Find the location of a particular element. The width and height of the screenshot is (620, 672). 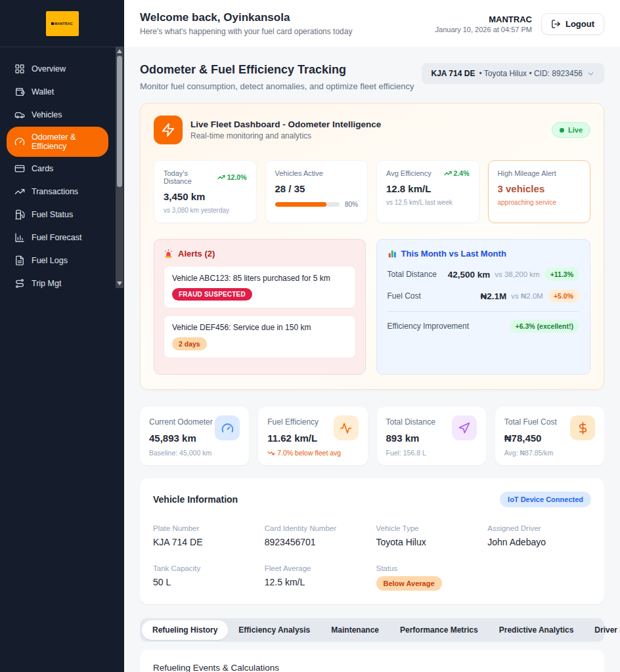

fuel-pump-icon is located at coordinates (20, 215).